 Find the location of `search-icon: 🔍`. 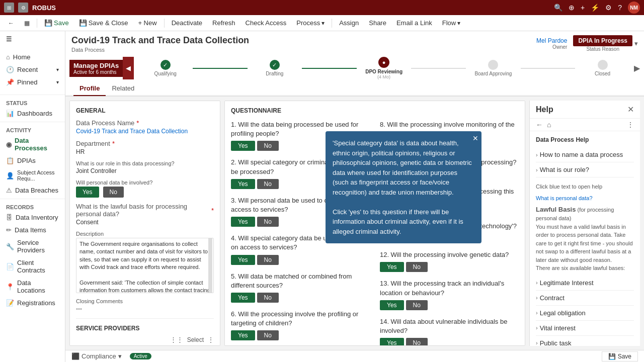

search-icon: 🔍 is located at coordinates (558, 8).